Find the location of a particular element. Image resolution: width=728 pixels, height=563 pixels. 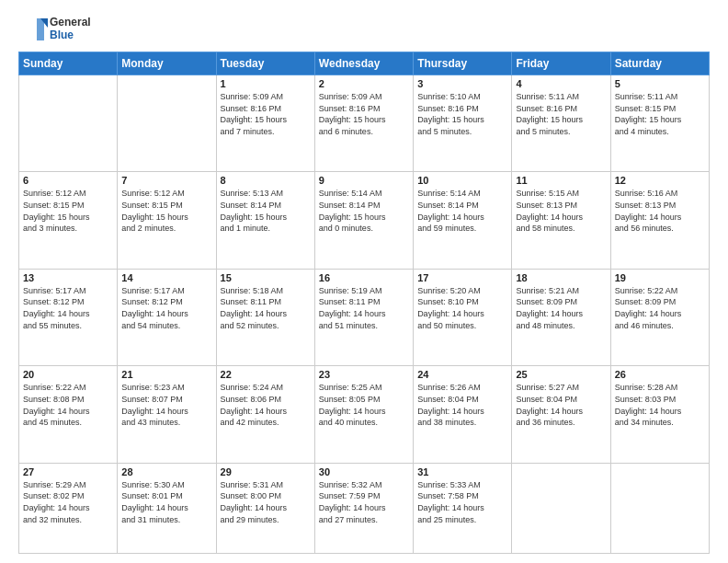

day-info: Sunrise: 5:27 AM Sunset: 8:04 PM Dayligh… is located at coordinates (561, 405).